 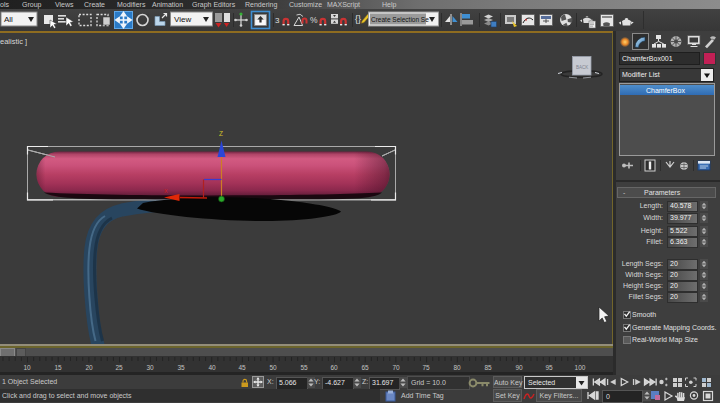 I want to click on svg-text: 45, so click(x=242, y=368).